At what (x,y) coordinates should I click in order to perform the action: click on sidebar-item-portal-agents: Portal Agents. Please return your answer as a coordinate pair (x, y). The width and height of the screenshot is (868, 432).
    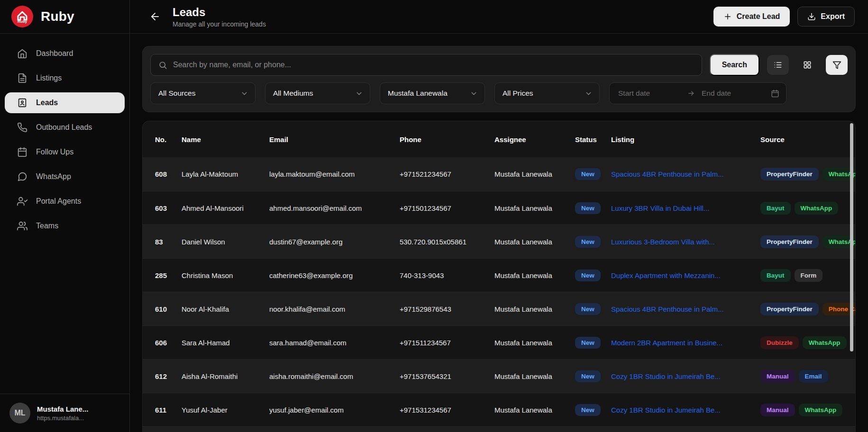
    Looking at the image, I should click on (64, 201).